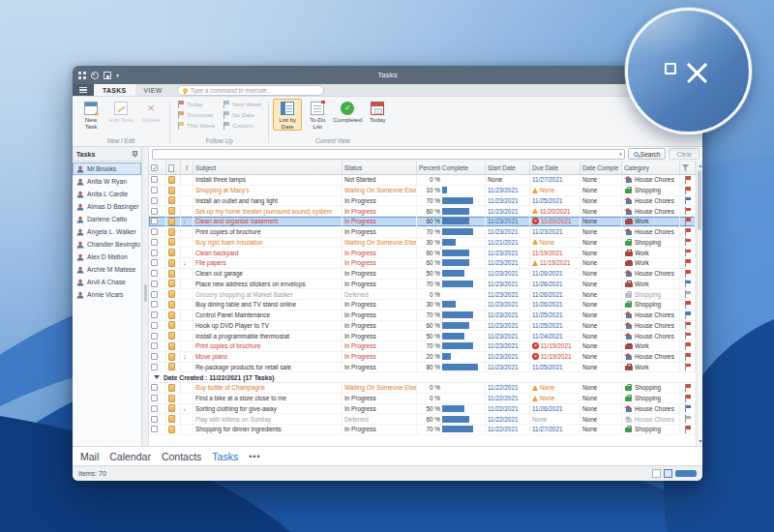 Image resolution: width=774 pixels, height=532 pixels. I want to click on task-row: Buy dining table and TV stand onlineIn P…, so click(422, 306).